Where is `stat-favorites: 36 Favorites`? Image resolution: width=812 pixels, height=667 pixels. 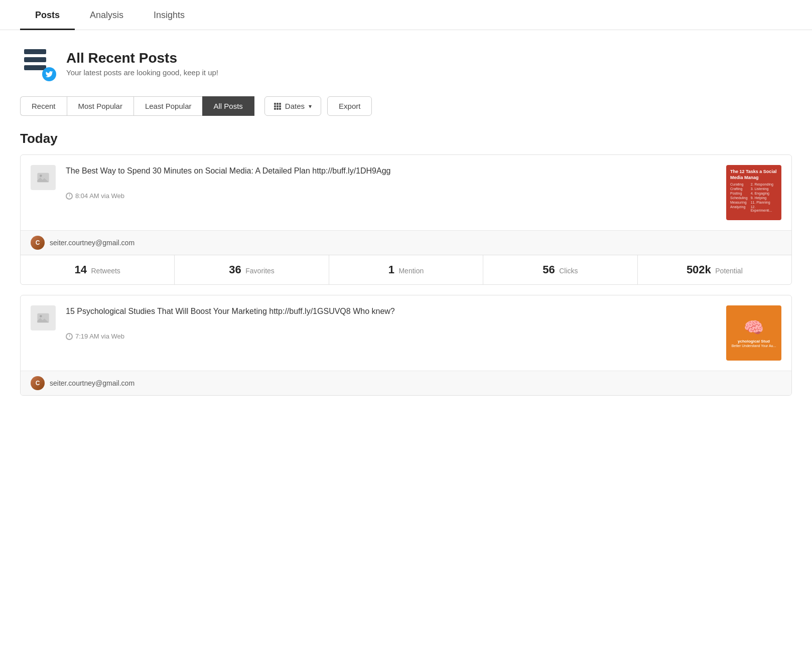 stat-favorites: 36 Favorites is located at coordinates (252, 270).